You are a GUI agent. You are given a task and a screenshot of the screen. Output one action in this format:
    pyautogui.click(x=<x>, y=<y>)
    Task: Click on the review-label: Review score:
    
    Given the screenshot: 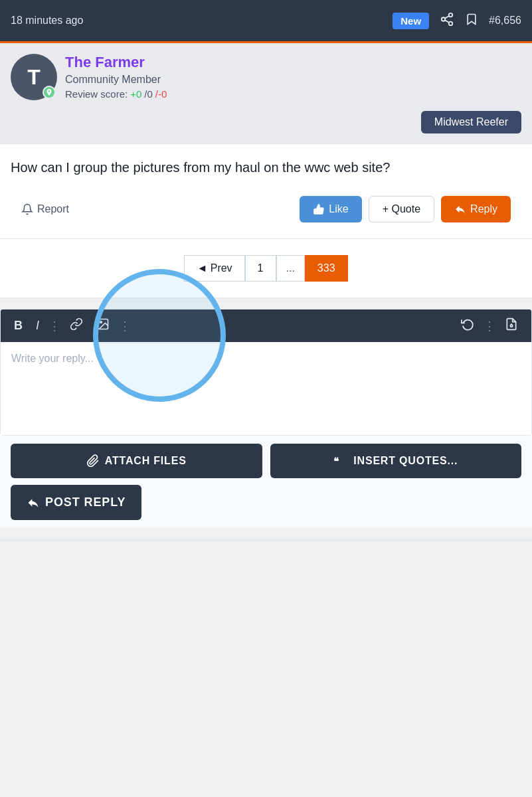 What is the action you would take?
    pyautogui.click(x=96, y=94)
    